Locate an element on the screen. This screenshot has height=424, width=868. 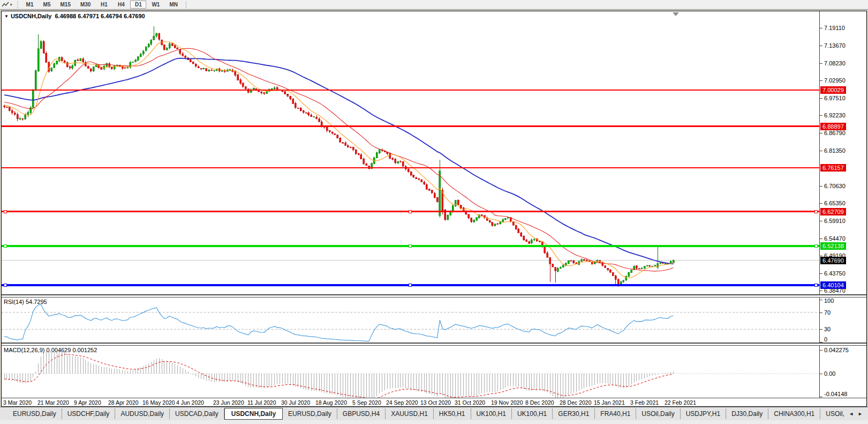
macd-canvas is located at coordinates (411, 372).